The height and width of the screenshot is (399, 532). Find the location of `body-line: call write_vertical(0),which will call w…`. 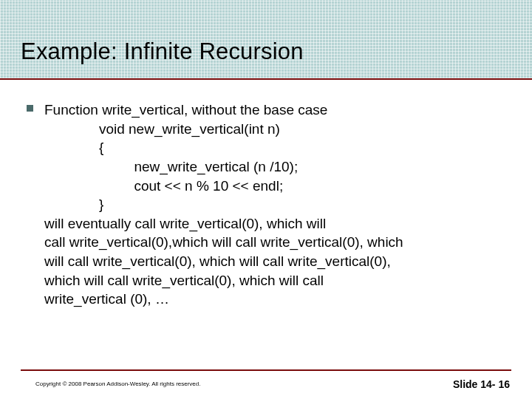

body-line: call write_vertical(0),which will call w… is located at coordinates (273, 242).